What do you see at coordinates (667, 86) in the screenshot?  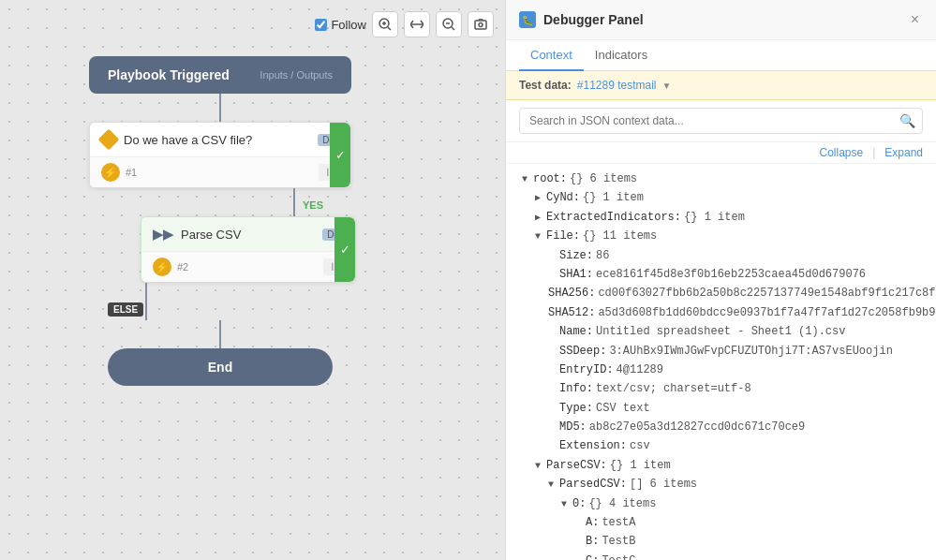 I see `dropdown-arrow-icon: ▼` at bounding box center [667, 86].